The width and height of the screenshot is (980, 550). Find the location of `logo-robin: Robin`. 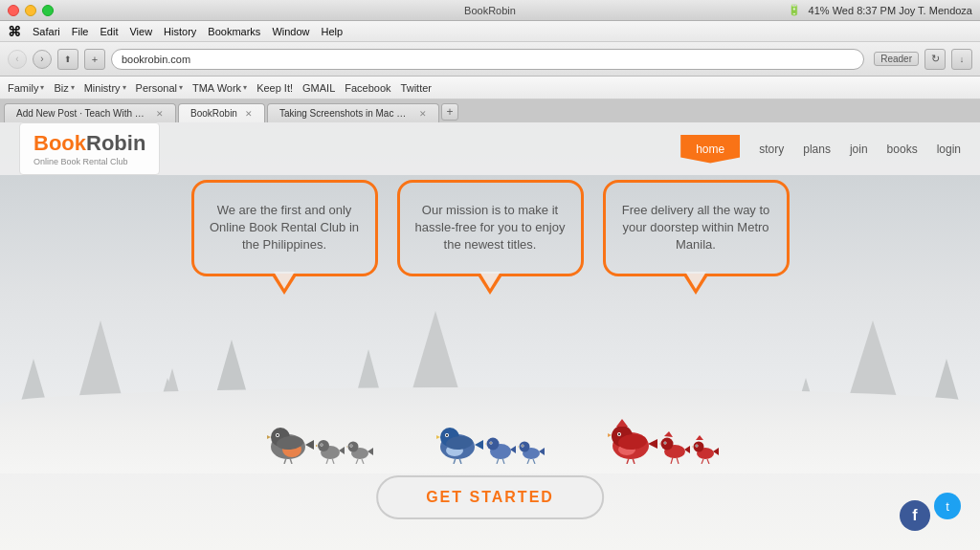

logo-robin: Robin is located at coordinates (116, 143).